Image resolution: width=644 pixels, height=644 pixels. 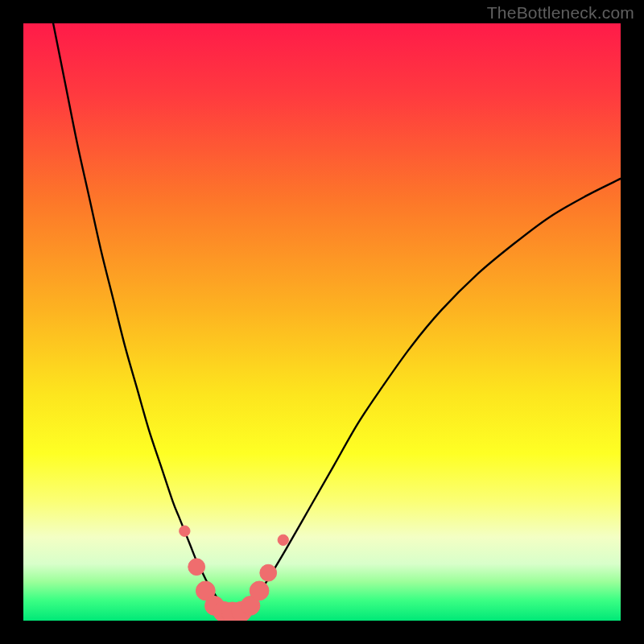 What do you see at coordinates (560, 13) in the screenshot?
I see `watermark-text: TheBottleneck.com` at bounding box center [560, 13].